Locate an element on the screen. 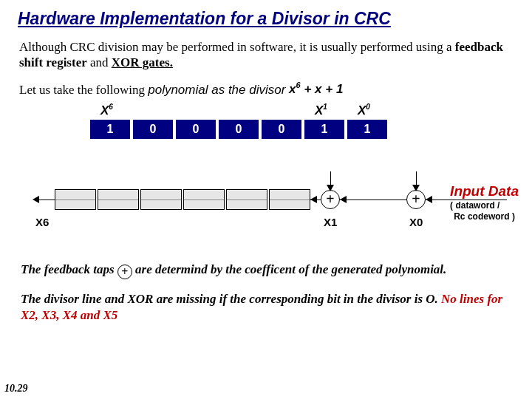  label-x1: X1 is located at coordinates (321, 111).